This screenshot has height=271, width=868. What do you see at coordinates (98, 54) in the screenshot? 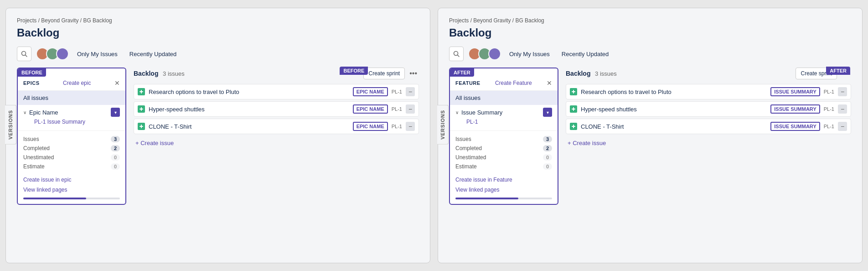
I see `only-my-issues-btn-left: Only My Issues` at bounding box center [98, 54].